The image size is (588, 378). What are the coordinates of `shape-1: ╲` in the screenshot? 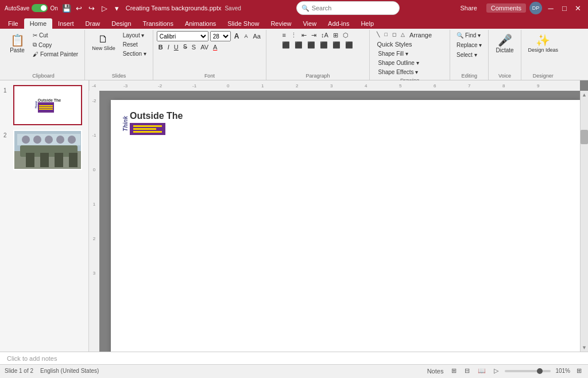 It's located at (378, 35).